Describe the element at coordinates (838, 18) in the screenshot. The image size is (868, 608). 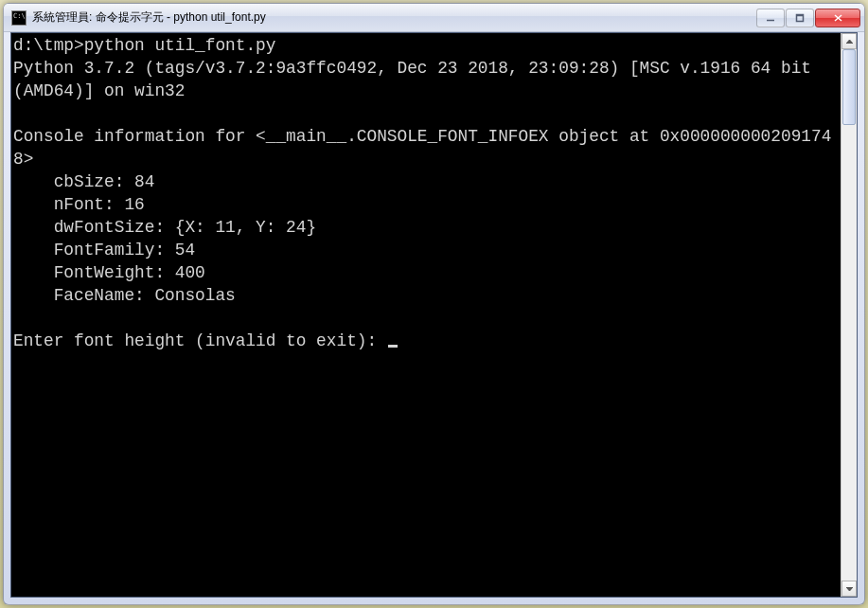
I see `close-button` at that location.